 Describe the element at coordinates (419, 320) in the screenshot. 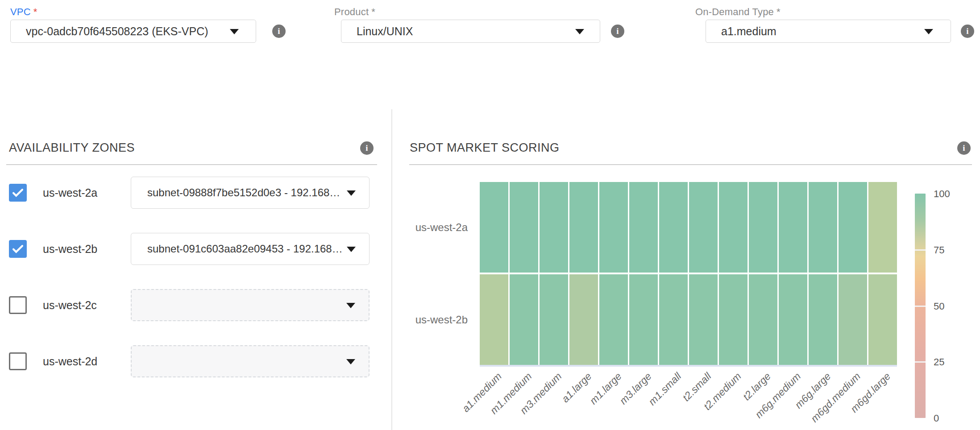

I see `heatmap-row-label: us-west-2b` at that location.